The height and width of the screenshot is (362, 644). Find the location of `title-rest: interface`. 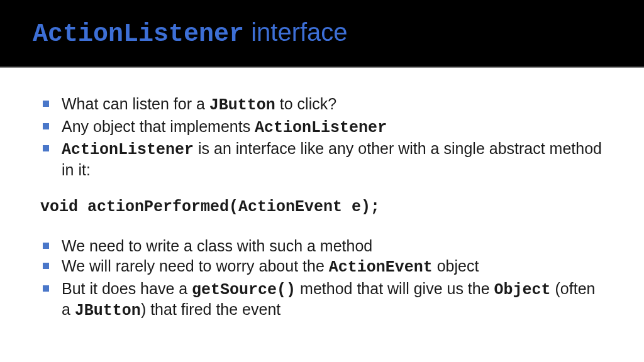

title-rest: interface is located at coordinates (296, 32).